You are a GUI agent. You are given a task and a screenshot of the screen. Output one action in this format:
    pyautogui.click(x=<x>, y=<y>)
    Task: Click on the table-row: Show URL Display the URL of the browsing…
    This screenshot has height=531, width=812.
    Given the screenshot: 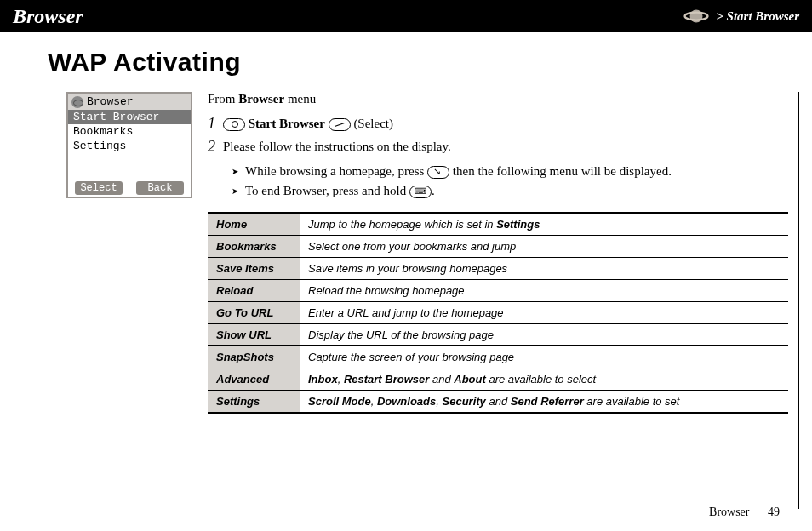 What is the action you would take?
    pyautogui.click(x=498, y=334)
    